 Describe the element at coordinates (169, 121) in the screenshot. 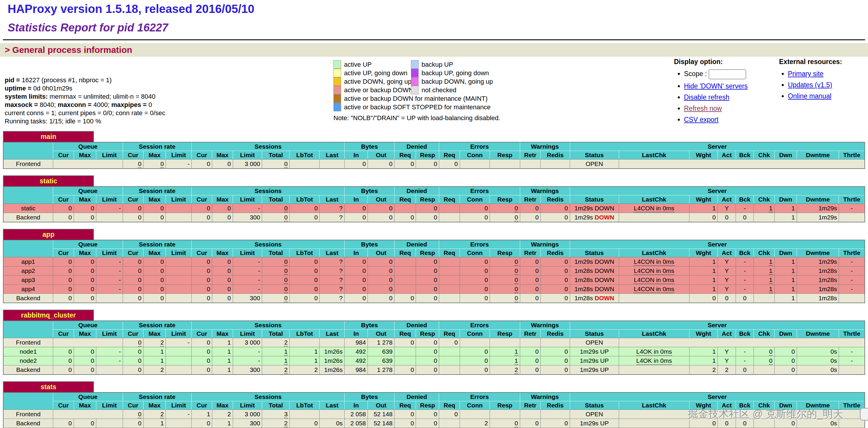

I see `process-info-line: Running tasks: 1/15; idle = 100 %` at that location.